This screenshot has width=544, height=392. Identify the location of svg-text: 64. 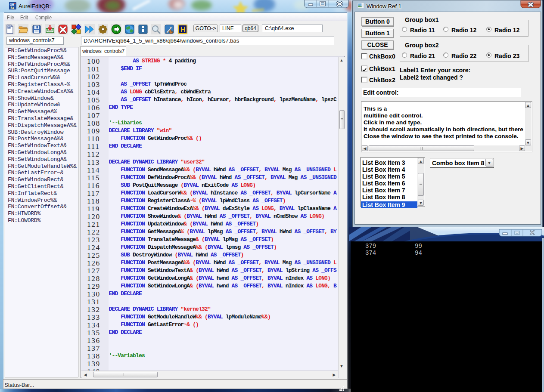
(12, 8).